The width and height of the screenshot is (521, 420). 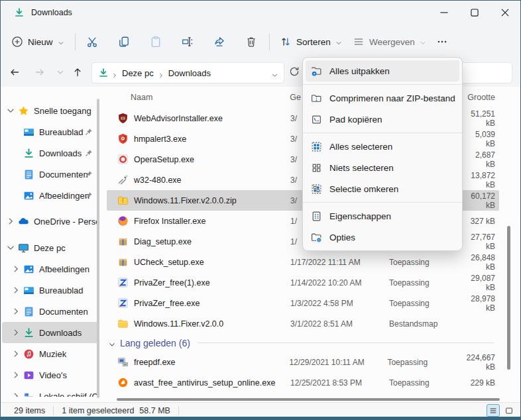 I want to click on refresh-button, so click(x=295, y=72).